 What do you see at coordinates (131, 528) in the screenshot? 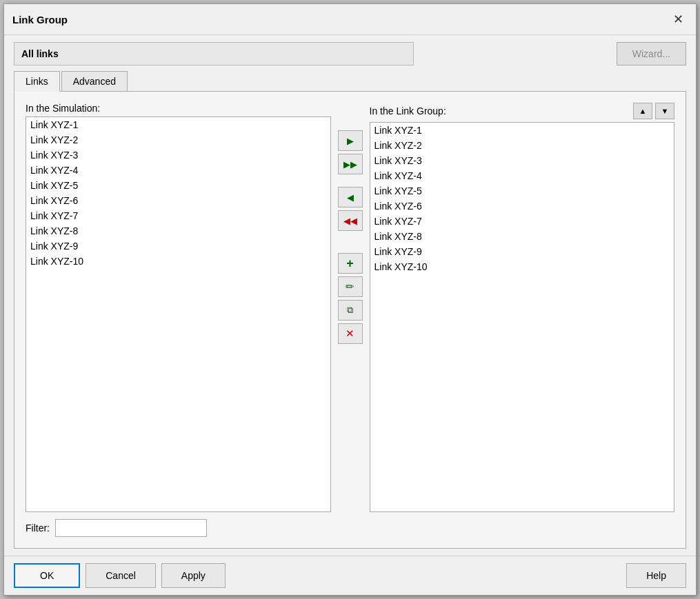
I see `filter-input` at bounding box center [131, 528].